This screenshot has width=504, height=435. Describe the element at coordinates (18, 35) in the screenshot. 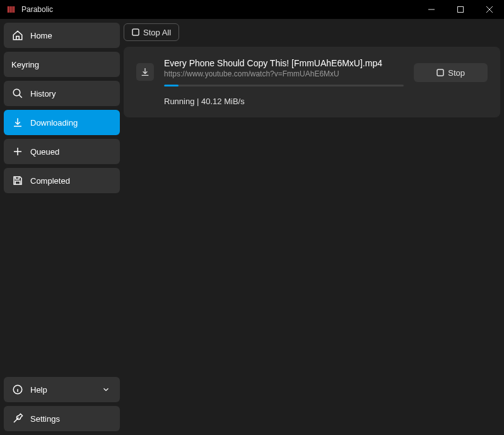

I see `home-icon` at that location.